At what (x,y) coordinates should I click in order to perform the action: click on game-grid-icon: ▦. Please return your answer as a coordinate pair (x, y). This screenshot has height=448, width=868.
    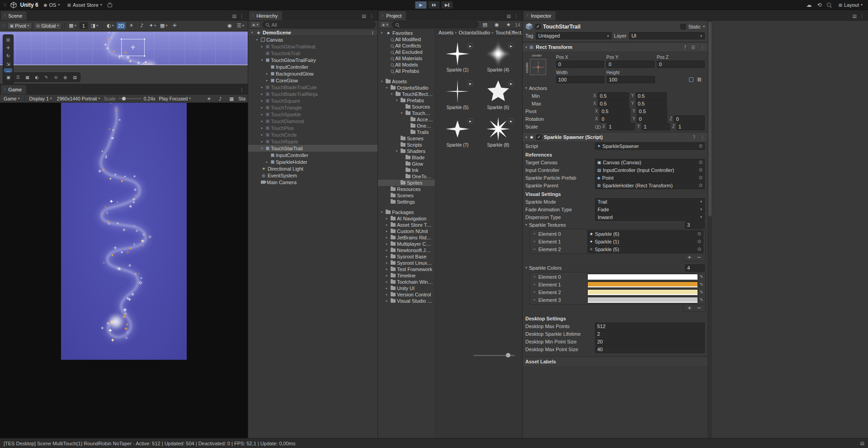
    Looking at the image, I should click on (231, 99).